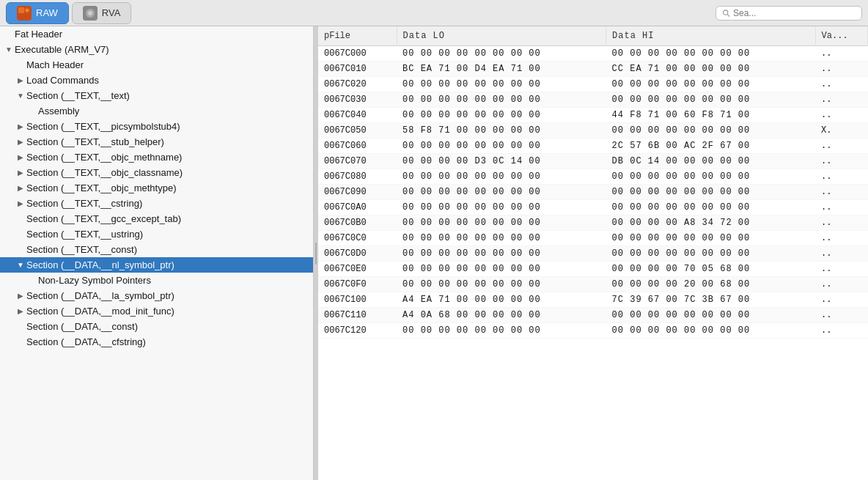  Describe the element at coordinates (593, 223) in the screenshot. I see `table-row: 0067C0B000 00 00 00 00 00 00 0000 00 00 …` at that location.